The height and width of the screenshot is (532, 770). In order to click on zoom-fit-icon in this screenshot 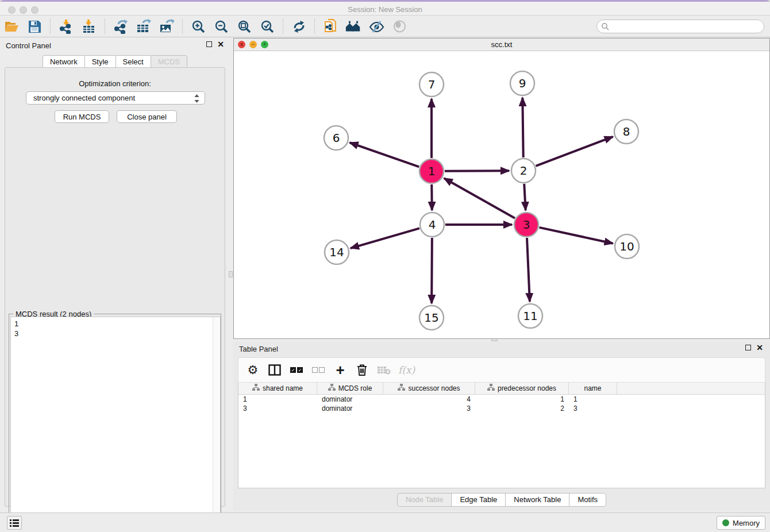, I will do `click(244, 26)`.